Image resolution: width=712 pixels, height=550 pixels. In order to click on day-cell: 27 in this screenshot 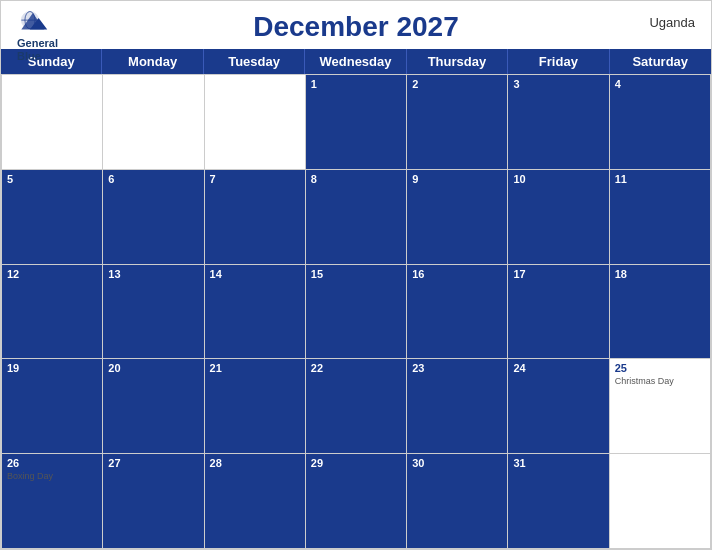, I will do `click(154, 502)`.